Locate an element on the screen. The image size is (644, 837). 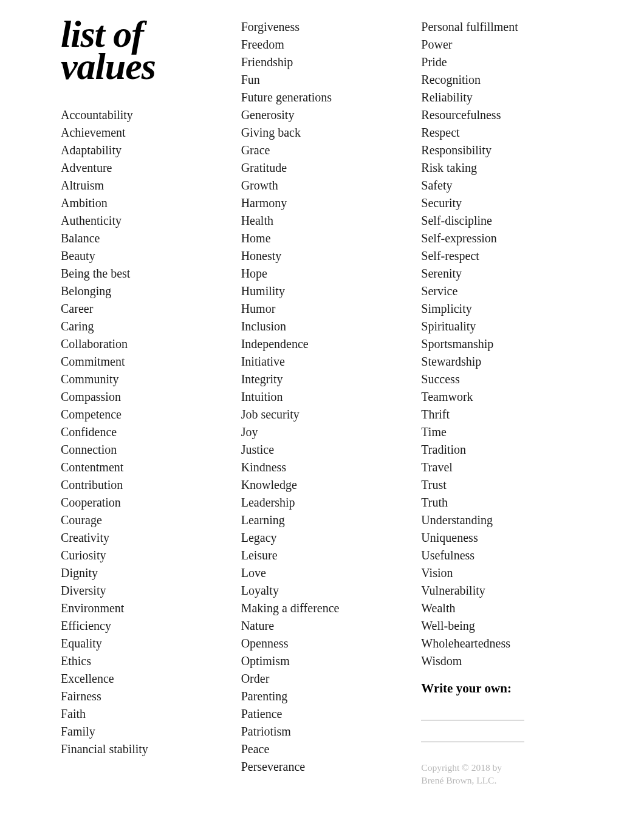
value-item: Uniqueness is located at coordinates (502, 538).